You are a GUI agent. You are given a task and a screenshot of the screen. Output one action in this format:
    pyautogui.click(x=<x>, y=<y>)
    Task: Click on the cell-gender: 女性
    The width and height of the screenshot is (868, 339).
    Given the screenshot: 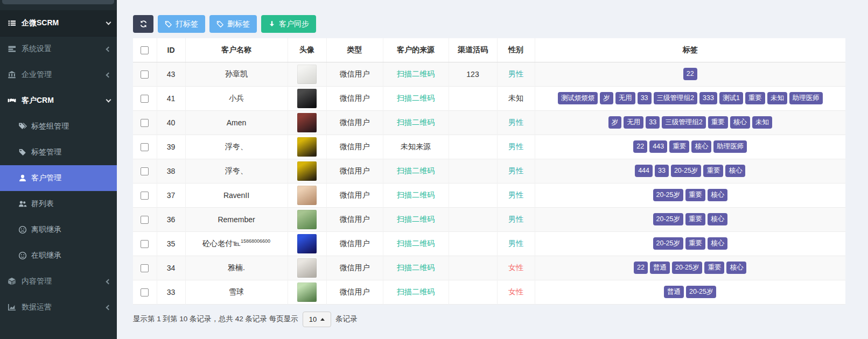 What is the action you would take?
    pyautogui.click(x=516, y=292)
    